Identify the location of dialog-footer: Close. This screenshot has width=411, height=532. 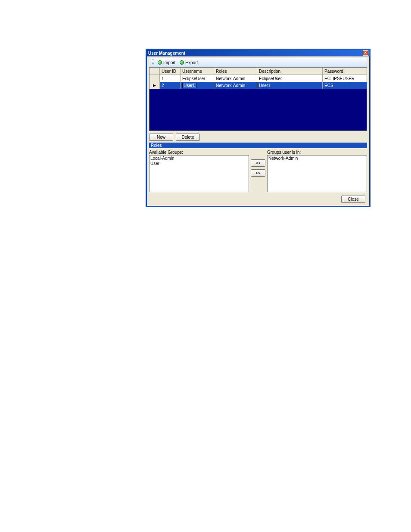
(256, 199).